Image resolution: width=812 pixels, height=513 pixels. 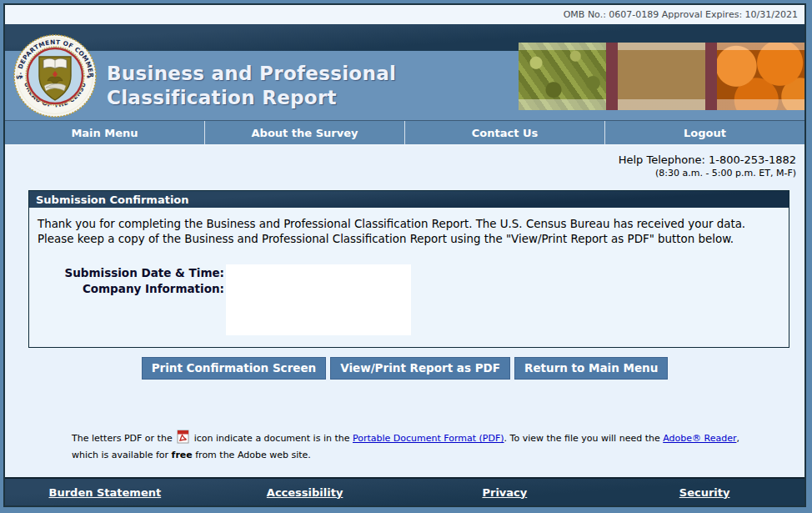 I want to click on omb-bar: OMB No.: 0607-0189 Approval Expires: 10/…, so click(x=405, y=15).